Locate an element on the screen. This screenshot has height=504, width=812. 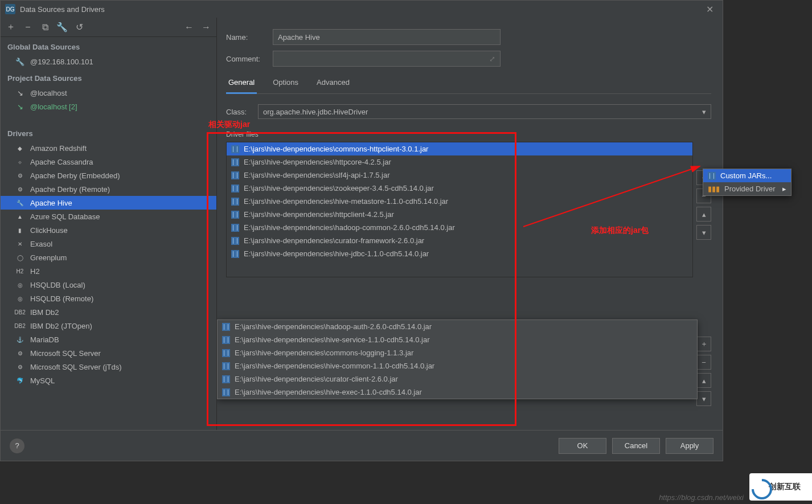
url-add-button: ＋ is located at coordinates (704, 344).